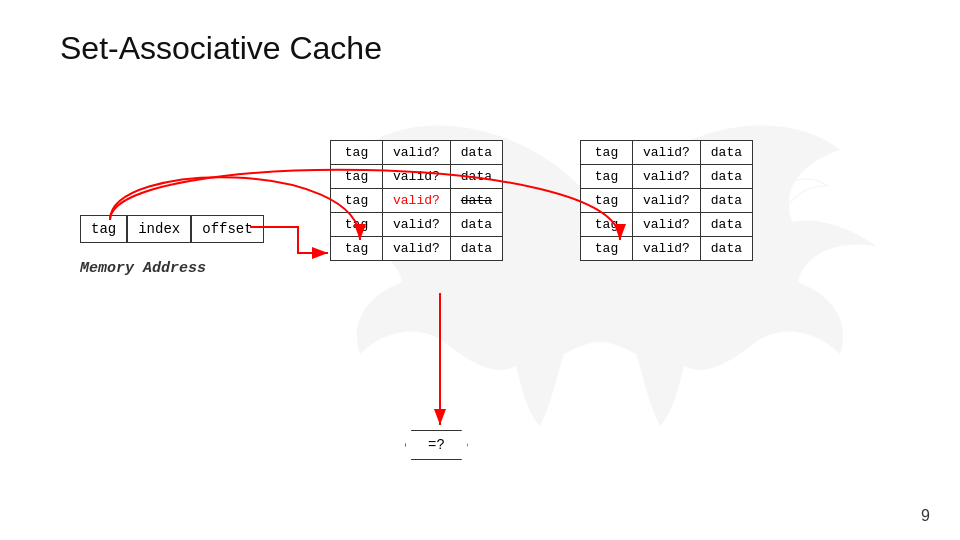  I want to click on cache-table-2: tagvalid?datatagvalid?datatagvalid?datat…, so click(666, 200).